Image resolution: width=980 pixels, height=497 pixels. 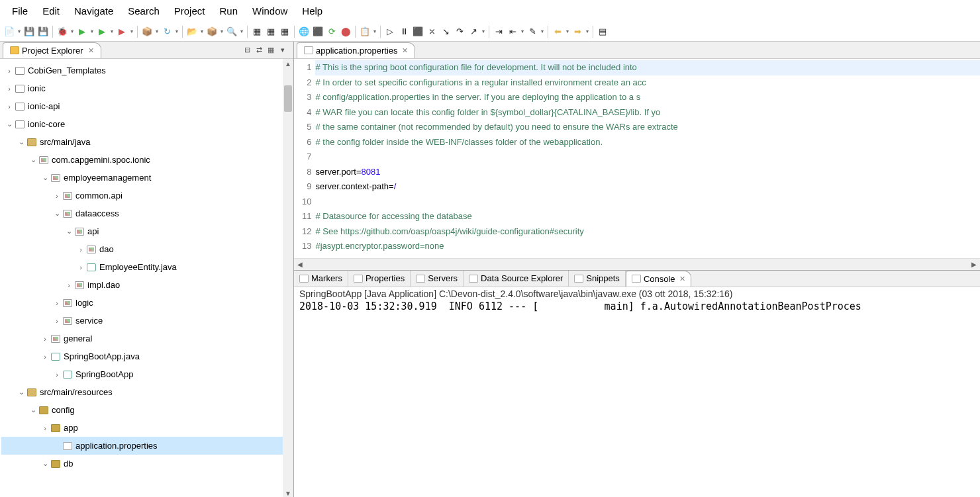 What do you see at coordinates (288, 278) in the screenshot?
I see `tree-scrollbar: ▲ ▼` at bounding box center [288, 278].